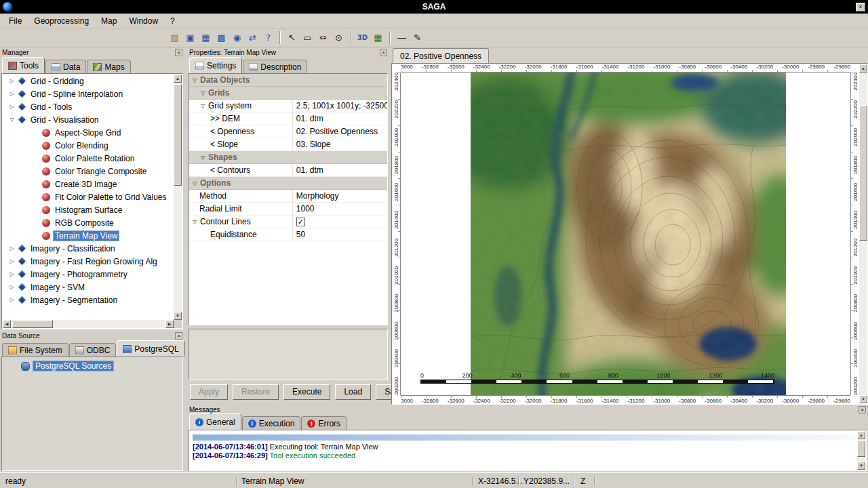 Image resolution: width=868 pixels, height=488 pixels. Describe the element at coordinates (288, 131) in the screenshot. I see `prop-row-openness: < Openness 02. Positive Openness` at that location.